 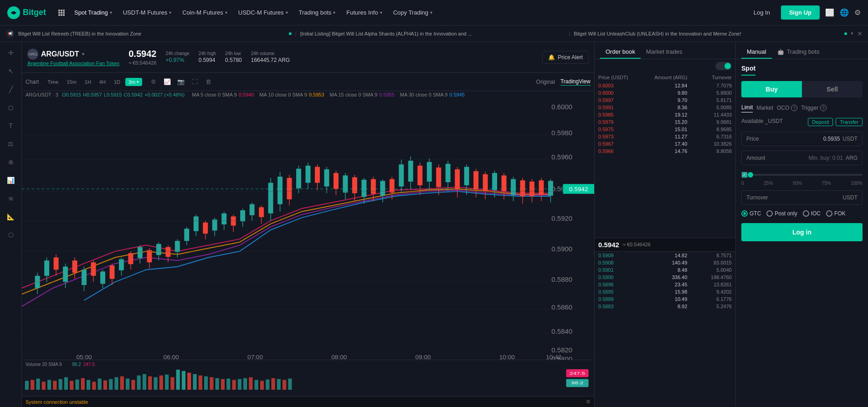 I want to click on chart-settings-icon: ⚙, so click(x=154, y=82).